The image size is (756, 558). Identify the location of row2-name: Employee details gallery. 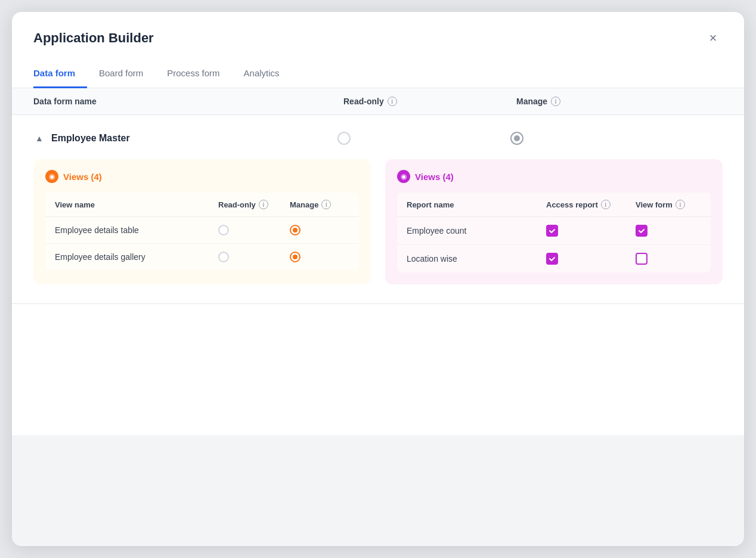
(137, 257).